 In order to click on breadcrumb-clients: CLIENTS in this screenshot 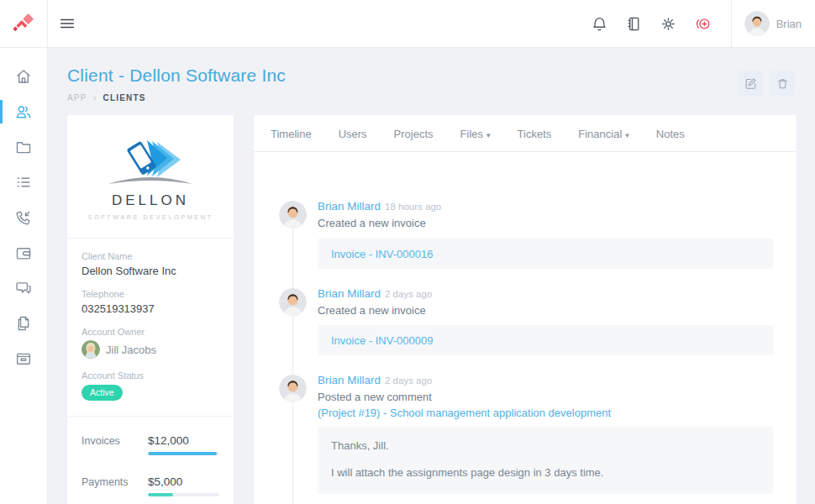, I will do `click(124, 97)`.